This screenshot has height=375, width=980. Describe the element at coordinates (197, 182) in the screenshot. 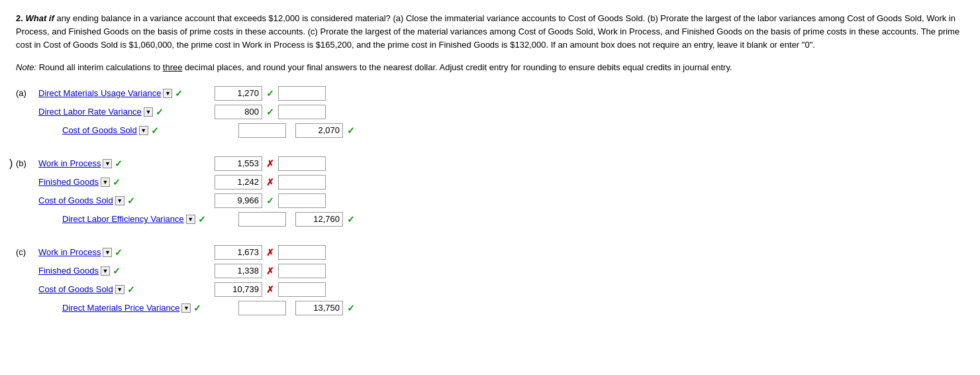

I see `row-b-2: Finished Goods ▼ ✓ ✗` at that location.